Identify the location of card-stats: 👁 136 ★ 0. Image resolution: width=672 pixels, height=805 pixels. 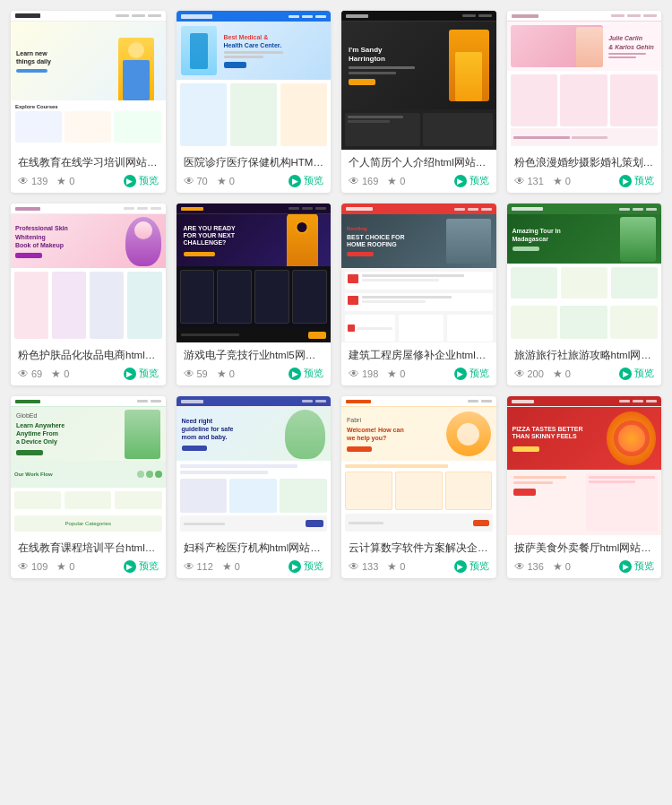
(543, 567).